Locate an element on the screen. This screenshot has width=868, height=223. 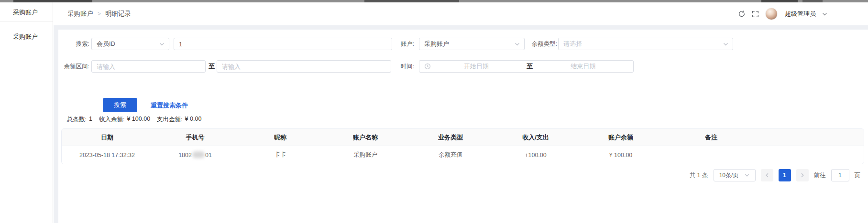
chevron-left-icon is located at coordinates (767, 175).